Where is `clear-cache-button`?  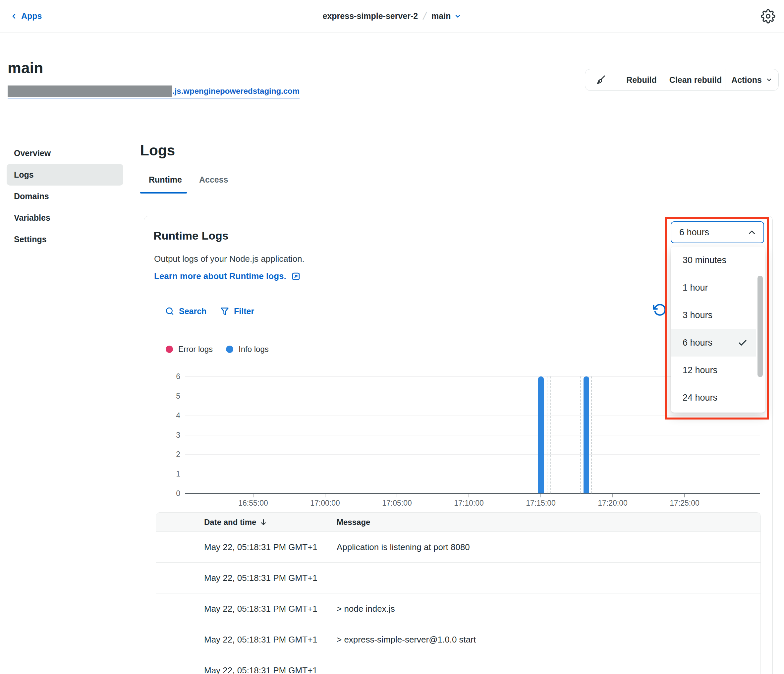 clear-cache-button is located at coordinates (601, 80).